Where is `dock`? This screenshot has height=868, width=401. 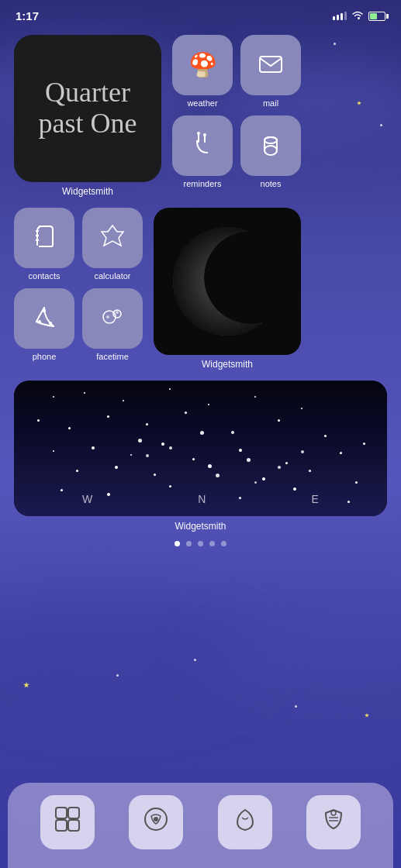
dock is located at coordinates (200, 825).